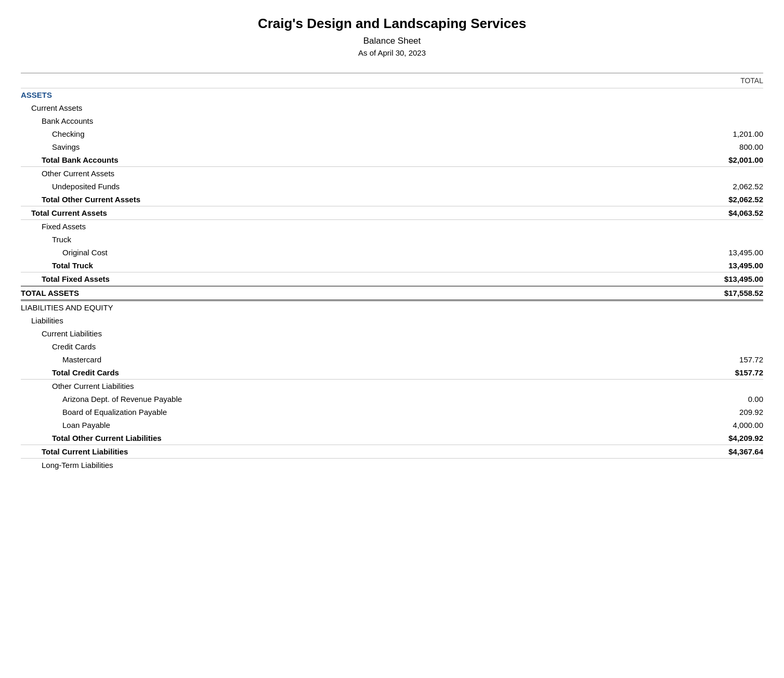  I want to click on row-label-undeposited-funds: Undeposited Funds, so click(350, 186).